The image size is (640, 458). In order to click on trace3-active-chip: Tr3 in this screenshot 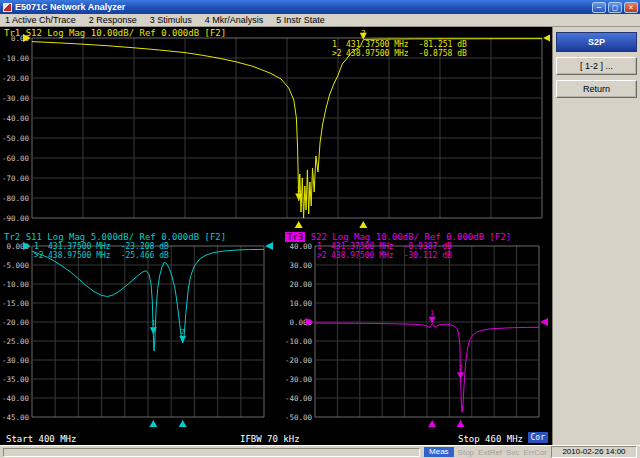, I will do `click(295, 237)`.